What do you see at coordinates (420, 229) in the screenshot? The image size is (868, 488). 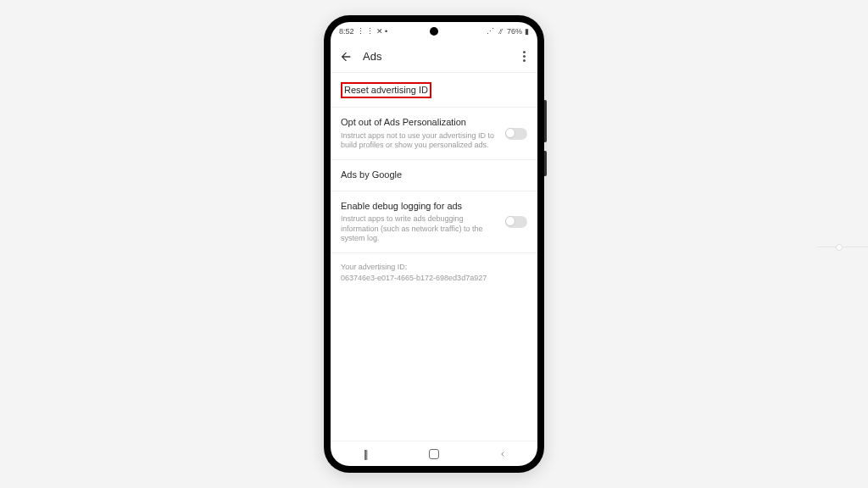 I see `debug-logging-subtitle: Instruct apps to write ads debugging inf…` at bounding box center [420, 229].